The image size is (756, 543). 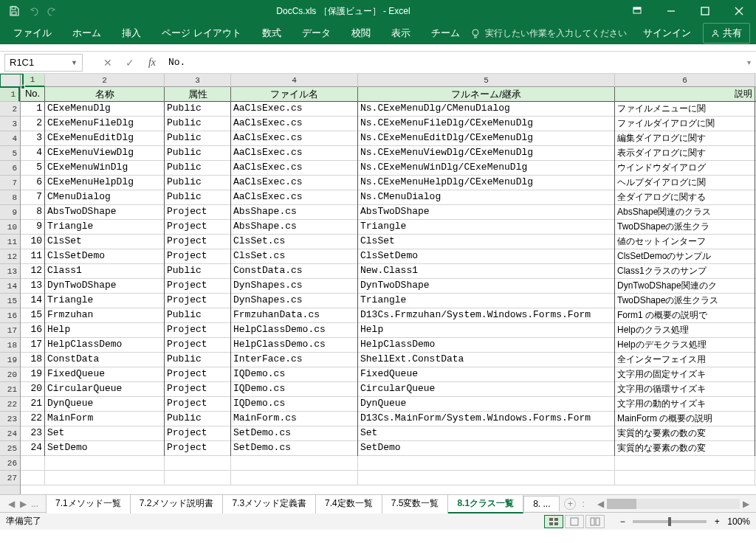 What do you see at coordinates (105, 80) in the screenshot?
I see `column-header: 2` at bounding box center [105, 80].